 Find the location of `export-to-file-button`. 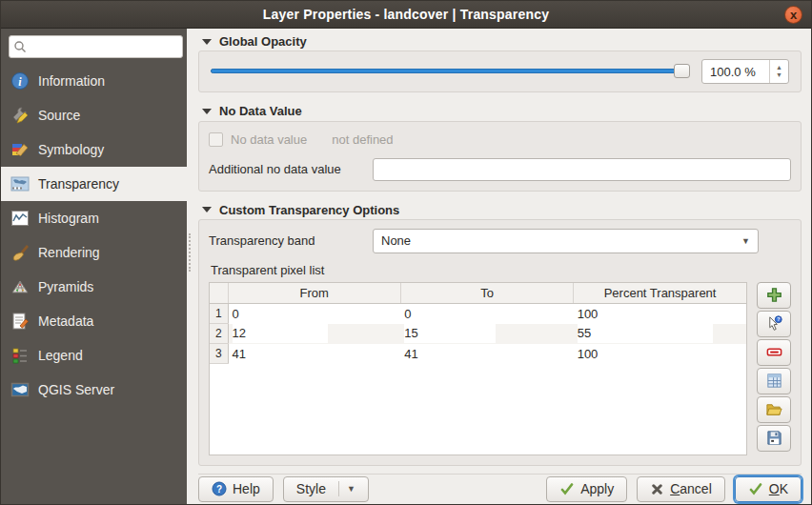

export-to-file-button is located at coordinates (774, 438).